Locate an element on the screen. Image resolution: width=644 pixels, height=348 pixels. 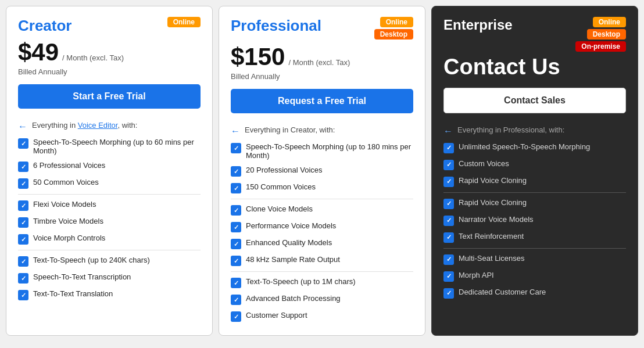
feature-check-item: 50 Common Voices is located at coordinates (109, 184).